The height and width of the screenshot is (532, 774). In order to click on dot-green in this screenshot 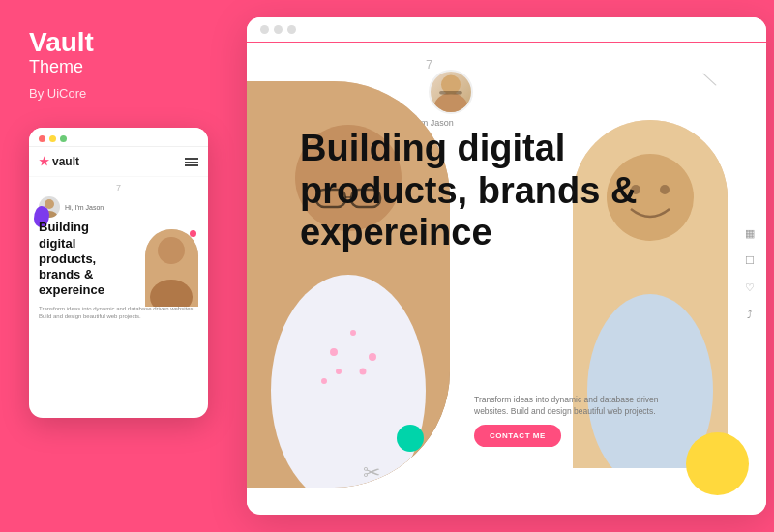, I will do `click(64, 139)`.